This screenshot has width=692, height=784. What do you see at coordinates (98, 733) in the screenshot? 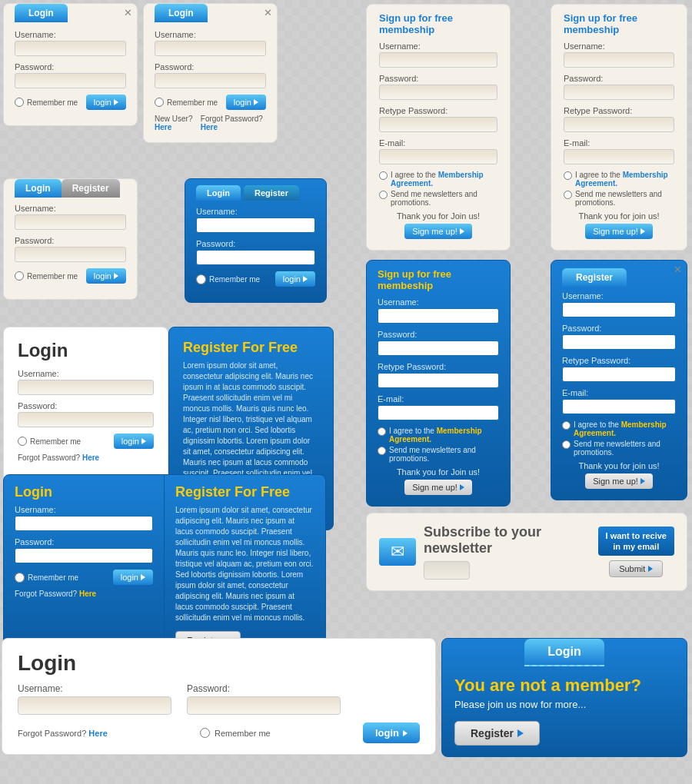
I see `bottom-forgot-link: Here` at bounding box center [98, 733].